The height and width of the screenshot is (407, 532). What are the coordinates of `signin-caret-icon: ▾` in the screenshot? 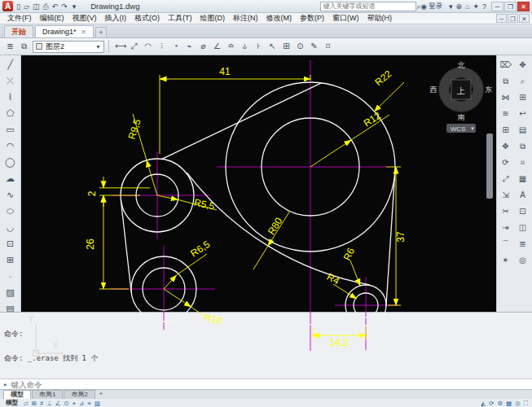 It's located at (451, 7).